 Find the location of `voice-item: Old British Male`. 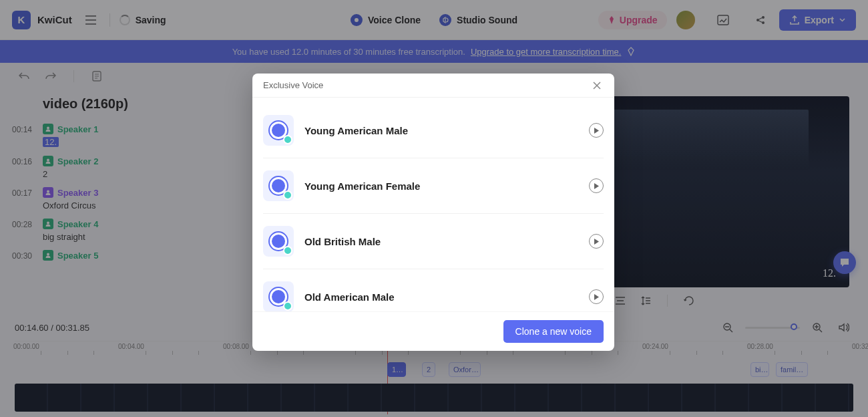

voice-item: Old British Male is located at coordinates (433, 242).